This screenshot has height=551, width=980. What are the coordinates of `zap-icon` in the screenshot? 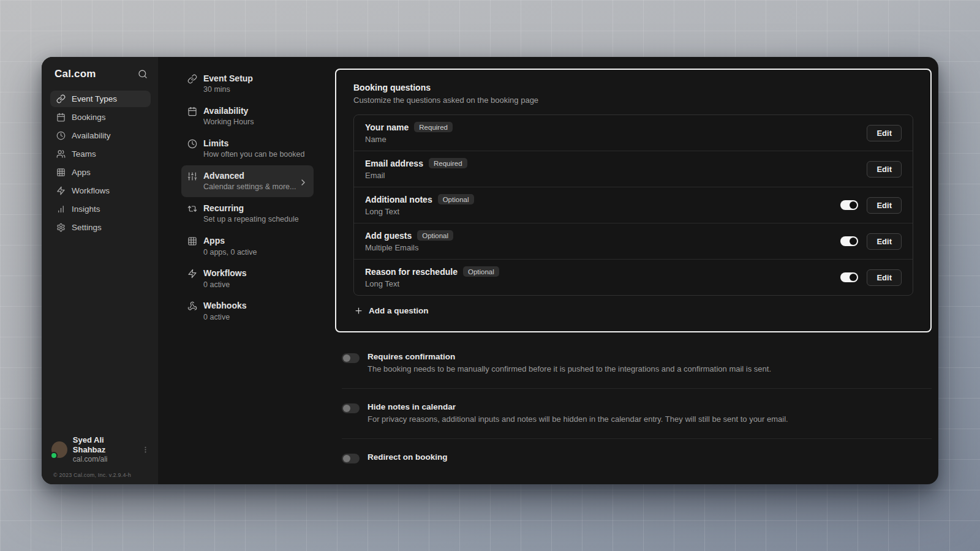 It's located at (192, 274).